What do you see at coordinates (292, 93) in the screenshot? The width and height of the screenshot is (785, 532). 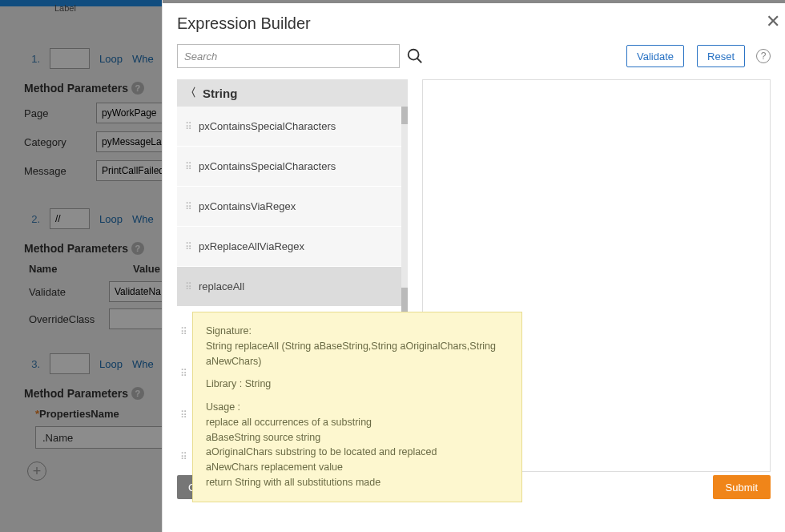 I see `category-header: 〈 String` at bounding box center [292, 93].